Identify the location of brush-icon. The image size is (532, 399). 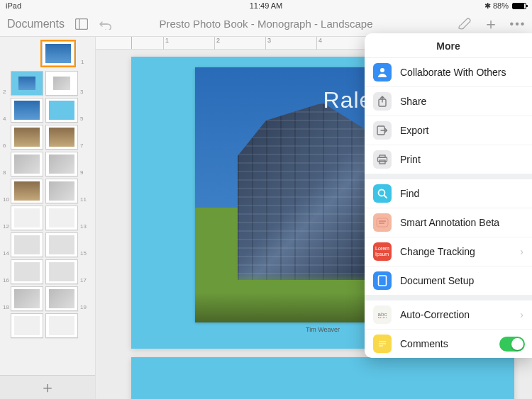
(464, 24).